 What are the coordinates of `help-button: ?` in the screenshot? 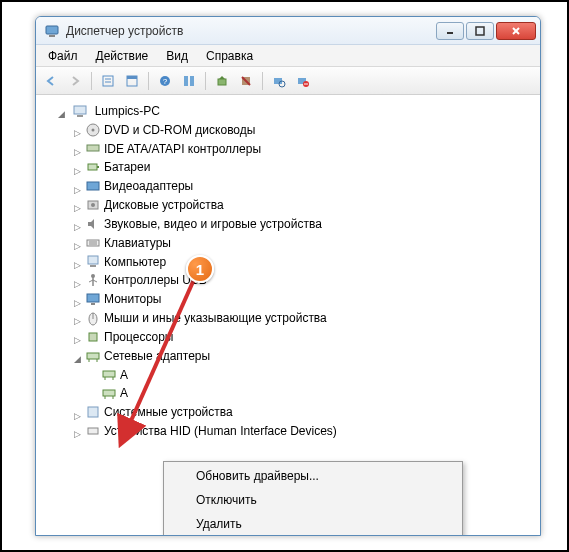 It's located at (165, 81).